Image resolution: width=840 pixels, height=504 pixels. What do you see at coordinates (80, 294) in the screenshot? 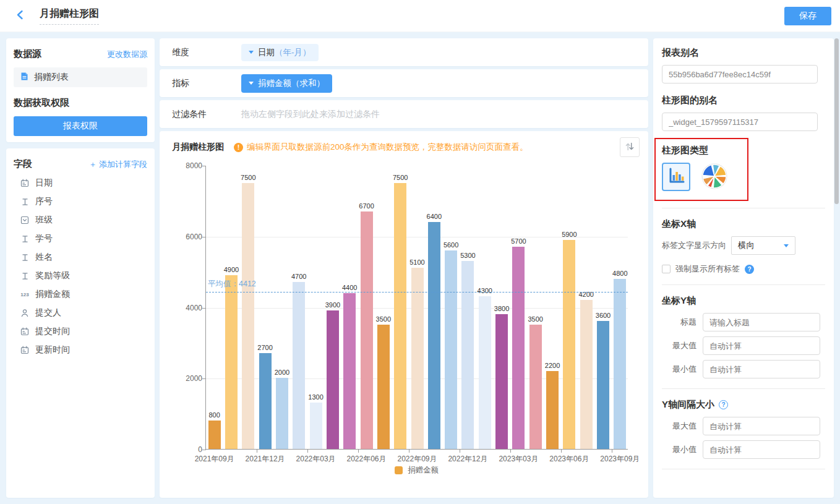
I see `field-item: 123捐赠金额` at bounding box center [80, 294].